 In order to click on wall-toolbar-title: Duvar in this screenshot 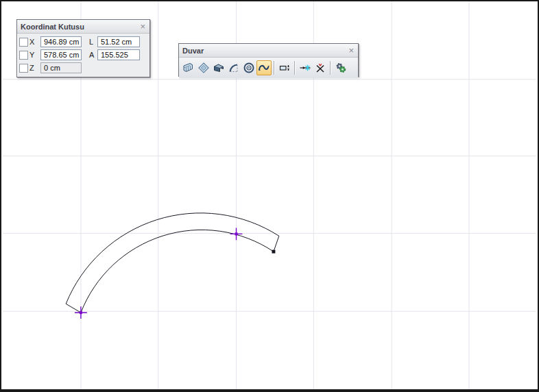, I will do `click(193, 51)`.